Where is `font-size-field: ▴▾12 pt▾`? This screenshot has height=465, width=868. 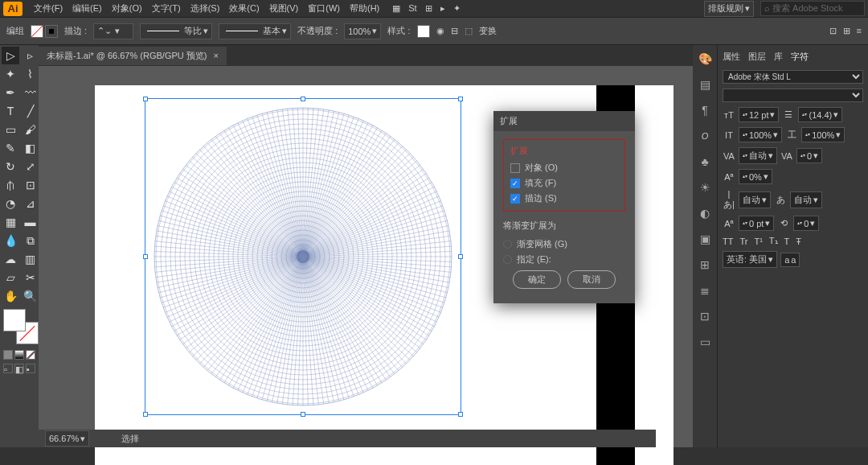 font-size-field: ▴▾12 pt▾ is located at coordinates (759, 114).